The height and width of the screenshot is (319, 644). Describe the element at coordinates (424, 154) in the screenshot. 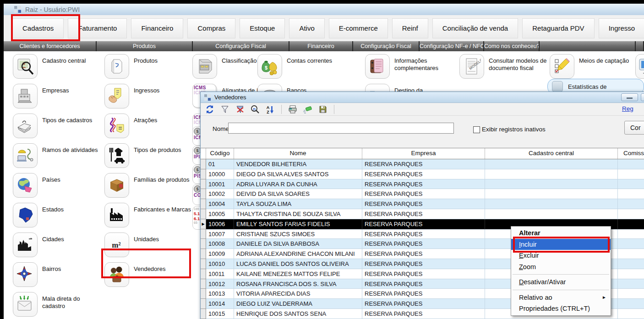

I see `column-header-empresa: Empresa` at that location.